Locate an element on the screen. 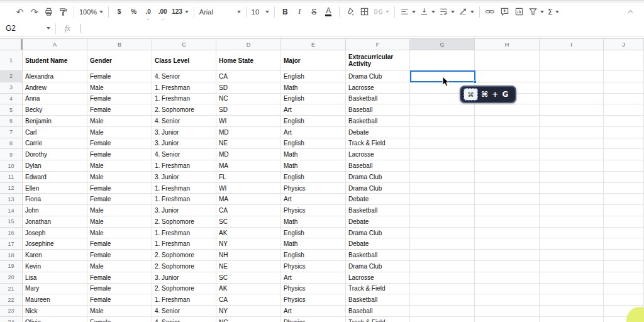 The width and height of the screenshot is (644, 322). print-button is located at coordinates (49, 12).